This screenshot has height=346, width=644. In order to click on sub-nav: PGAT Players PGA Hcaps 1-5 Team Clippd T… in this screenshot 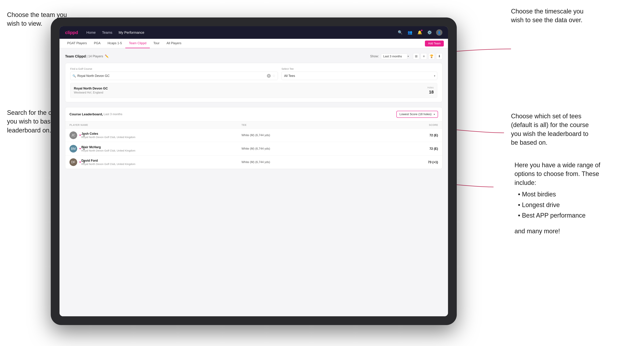, I will do `click(254, 43)`.